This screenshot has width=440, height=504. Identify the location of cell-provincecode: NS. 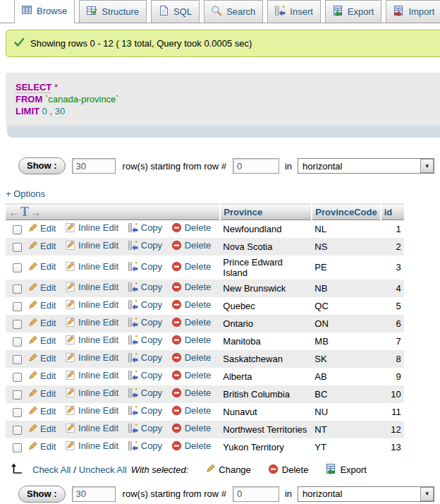
(346, 247).